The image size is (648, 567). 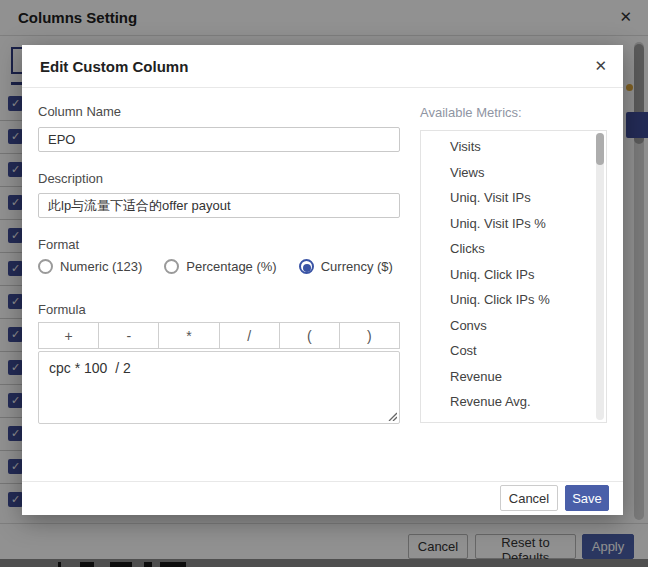 I want to click on metric-item-uniq-visit-ips-pct: Uniq. Visit IPs %, so click(x=514, y=224).